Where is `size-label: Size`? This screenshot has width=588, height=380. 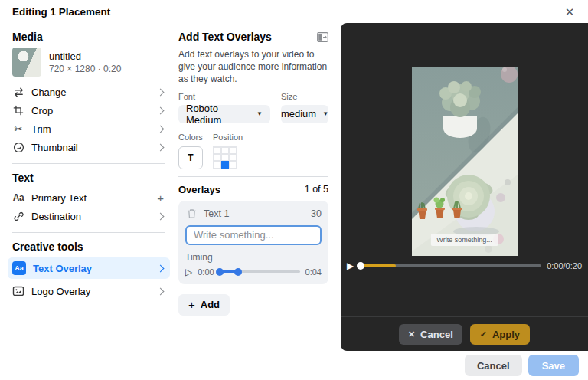 size-label: Size is located at coordinates (305, 97).